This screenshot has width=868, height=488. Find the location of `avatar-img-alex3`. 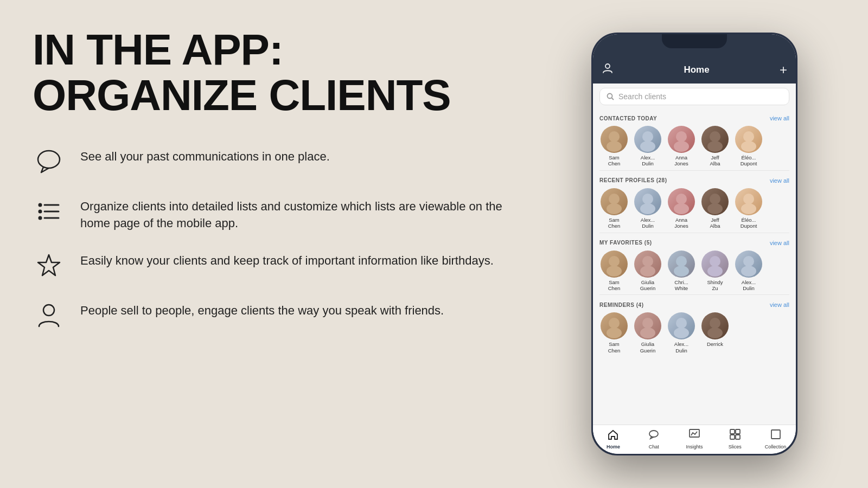

avatar-img-alex3 is located at coordinates (749, 264).